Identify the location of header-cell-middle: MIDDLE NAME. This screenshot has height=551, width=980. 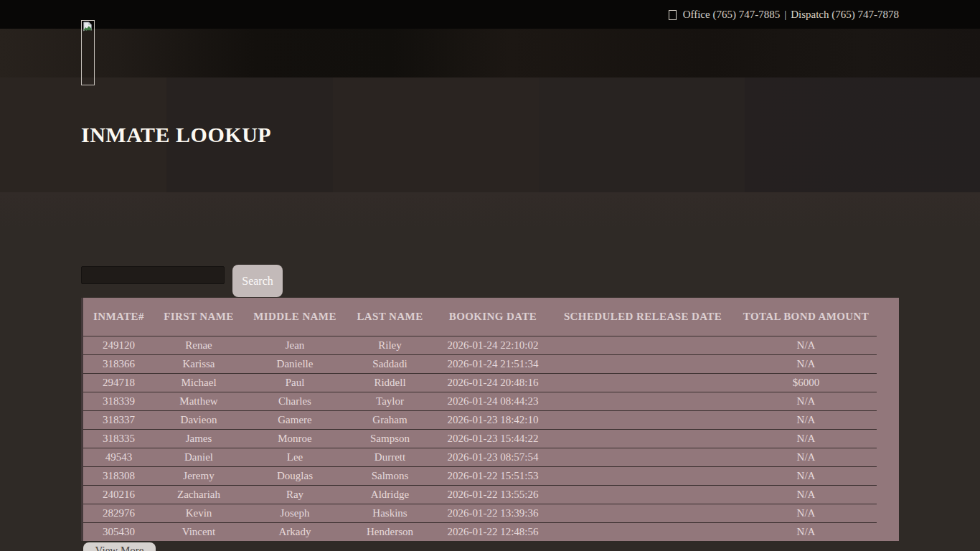
(295, 317).